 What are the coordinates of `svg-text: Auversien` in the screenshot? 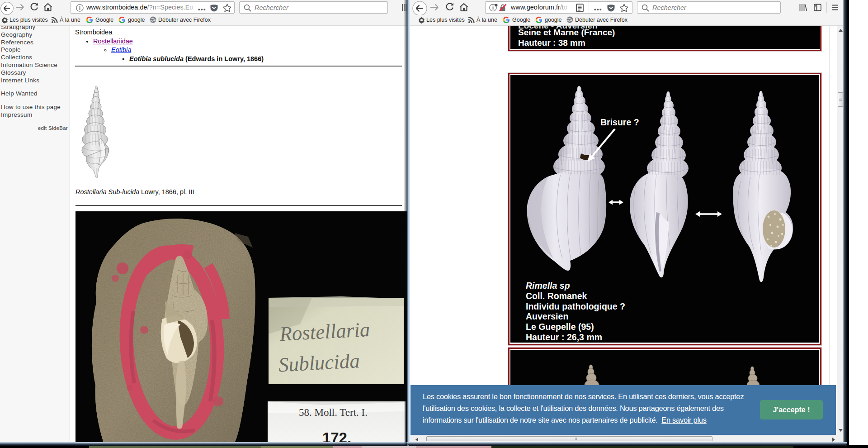 It's located at (547, 316).